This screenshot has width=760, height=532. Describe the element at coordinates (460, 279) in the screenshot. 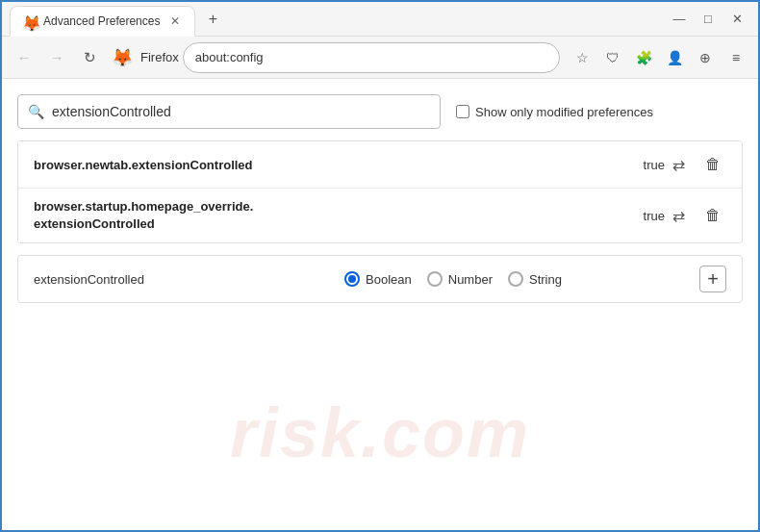

I see `radio-number: Number` at that location.